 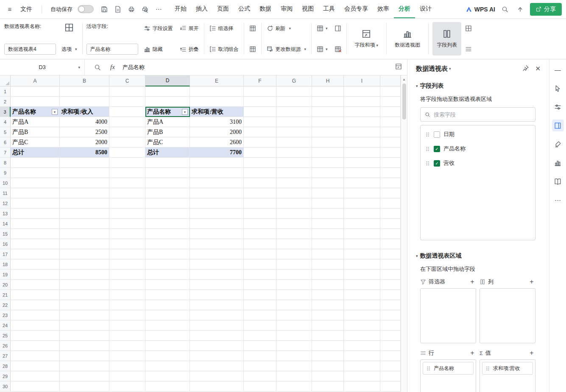 I want to click on cell-G22, so click(x=294, y=305).